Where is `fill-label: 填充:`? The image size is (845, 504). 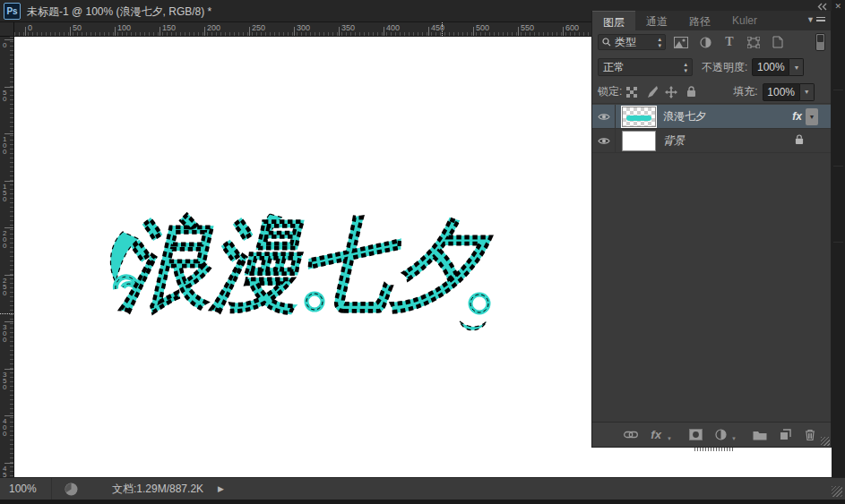 fill-label: 填充: is located at coordinates (746, 91).